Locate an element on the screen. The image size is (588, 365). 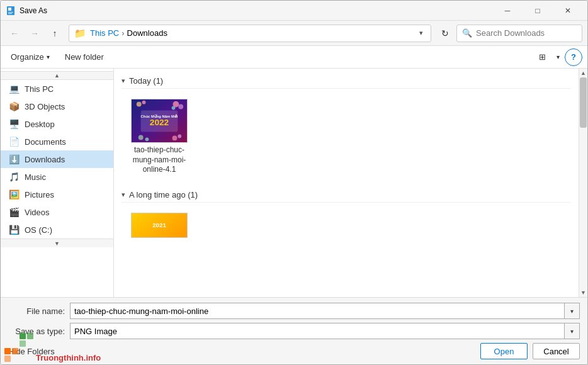
search-box: 🔍 is located at coordinates (519, 33).